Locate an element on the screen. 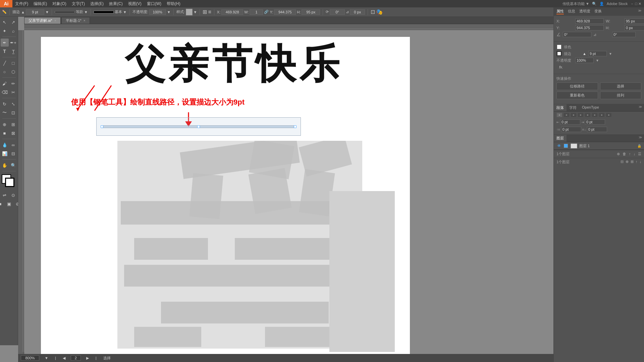  slice-tool: ⊟ is located at coordinates (13, 154).